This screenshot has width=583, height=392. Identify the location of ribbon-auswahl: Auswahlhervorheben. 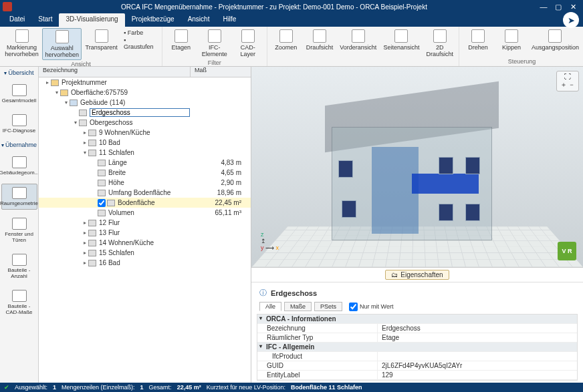
(62, 44).